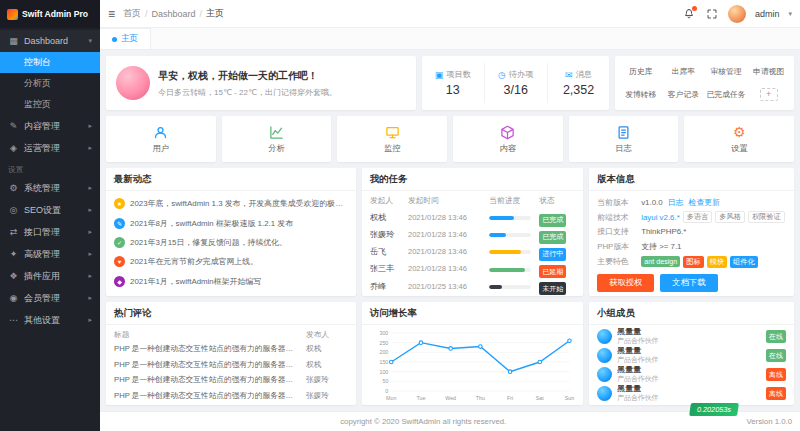 Image resolution: width=800 pixels, height=431 pixels. Describe the element at coordinates (624, 148) in the screenshot. I see `shortcut-label: 日志` at that location.